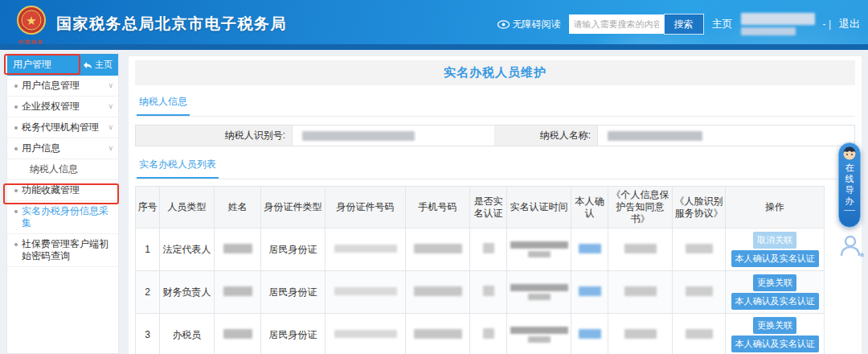 The width and height of the screenshot is (868, 354). What do you see at coordinates (63, 171) in the screenshot?
I see `sidebar-menu: 用户信息管理∨企业授权管理∨税务代理机构管理∨用户信息∨纳税人信息功能收藏管理实…` at bounding box center [63, 171].